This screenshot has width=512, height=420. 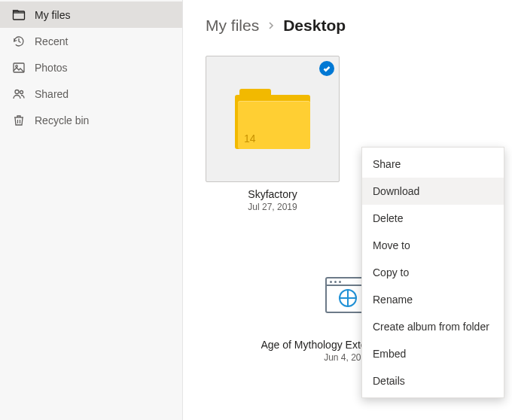 I want to click on trash-icon, so click(x=19, y=120).